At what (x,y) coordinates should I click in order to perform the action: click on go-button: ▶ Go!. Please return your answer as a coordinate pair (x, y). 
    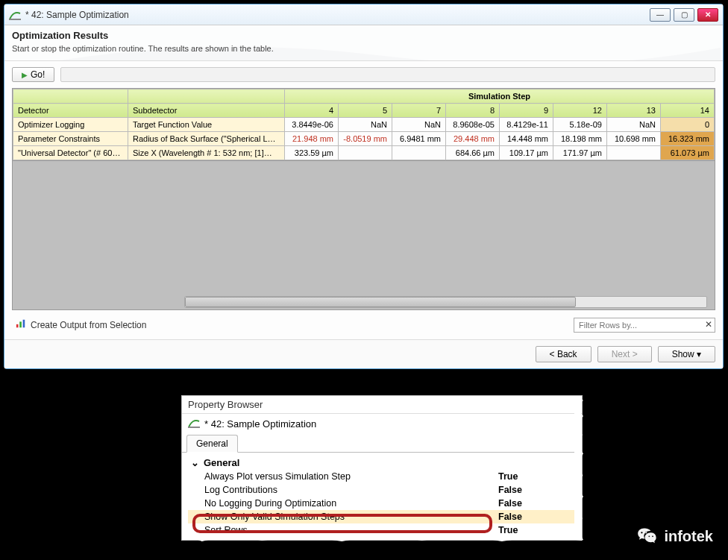
    Looking at the image, I should click on (33, 75).